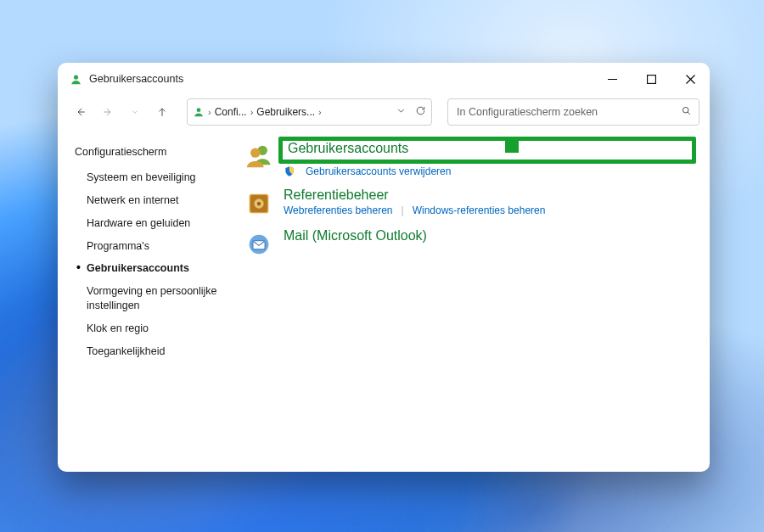 Image resolution: width=764 pixels, height=532 pixels. I want to click on category-title: Mail (Microsoft Outlook), so click(355, 236).